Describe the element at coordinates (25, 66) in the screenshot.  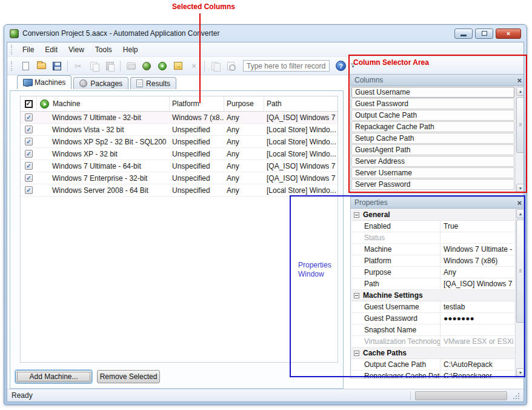
I see `new-icon` at that location.